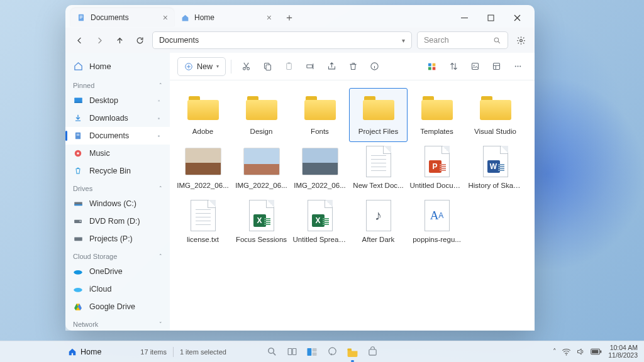 Image resolution: width=644 pixels, height=362 pixels. What do you see at coordinates (78, 153) in the screenshot?
I see `music-icon` at bounding box center [78, 153].